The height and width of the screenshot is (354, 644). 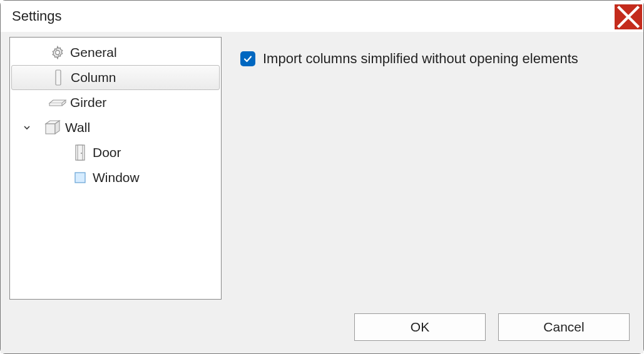 I want to click on checkmark-icon, so click(x=248, y=59).